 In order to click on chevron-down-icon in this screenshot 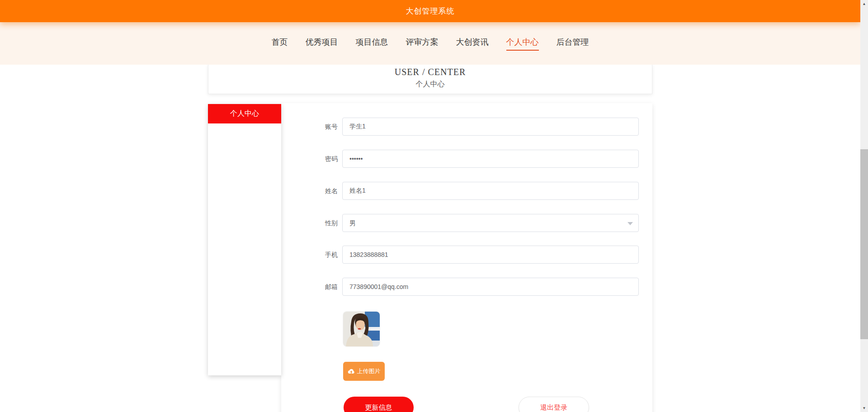, I will do `click(630, 223)`.